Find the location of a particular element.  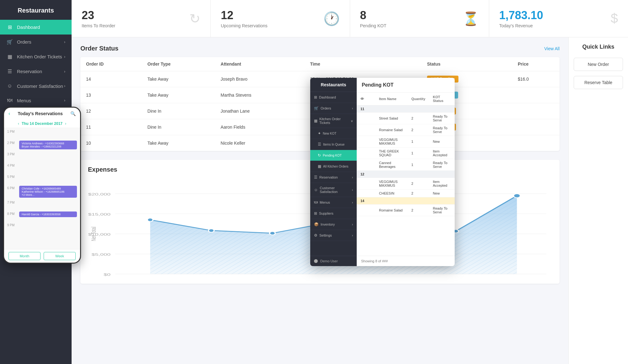

kot-menu-all-kitchen: ▦ All Kitchen Orders is located at coordinates (333, 166).